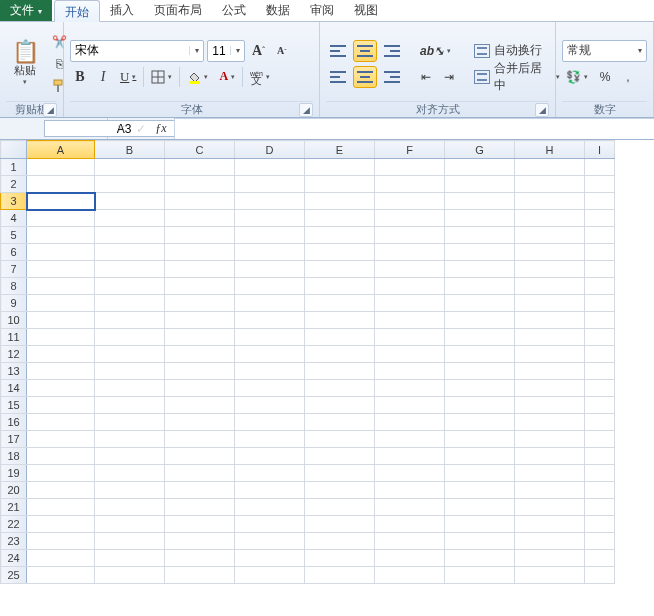 Image resolution: width=654 pixels, height=616 pixels. Describe the element at coordinates (480, 150) in the screenshot. I see `column-header: G` at that location.